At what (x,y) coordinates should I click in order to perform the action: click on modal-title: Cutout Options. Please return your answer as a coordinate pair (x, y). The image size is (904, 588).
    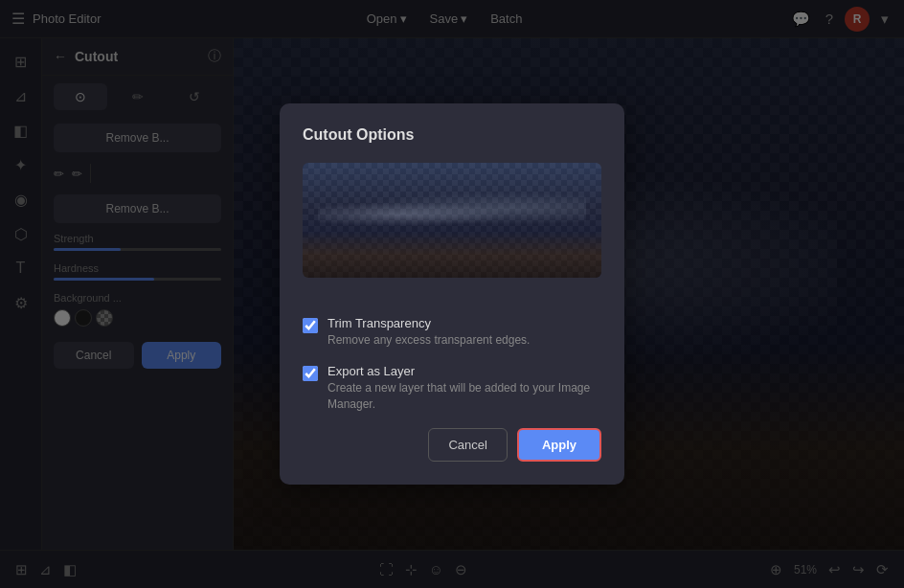
    Looking at the image, I should click on (452, 135).